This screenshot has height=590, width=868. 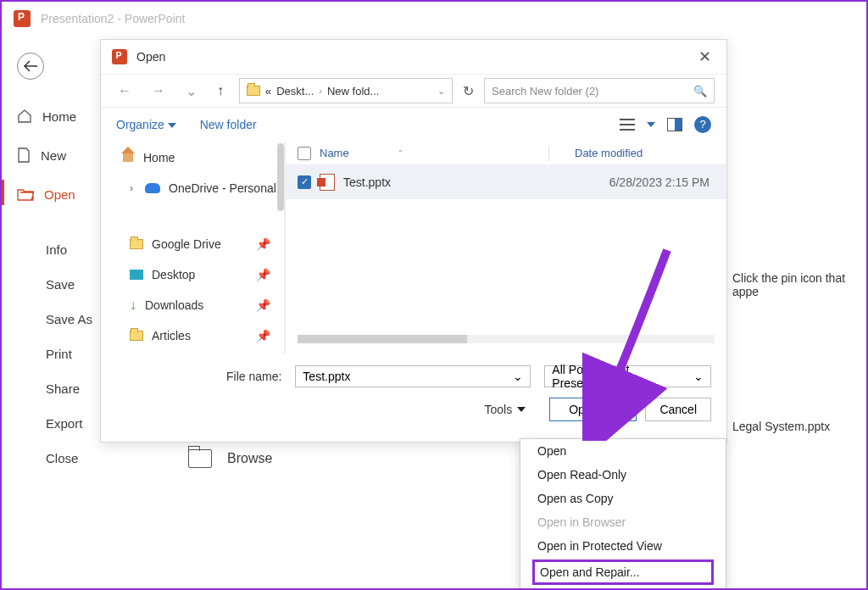 What do you see at coordinates (353, 92) in the screenshot?
I see `breadcrumb-segment: New fold...` at bounding box center [353, 92].